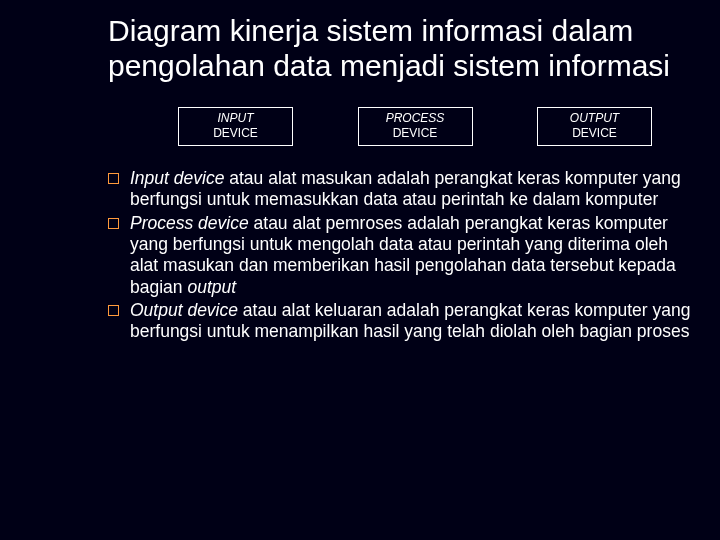 The height and width of the screenshot is (540, 720). Describe the element at coordinates (411, 190) in the screenshot. I see `bullet-input-device: Input device atau alat masukan adalah pe…` at that location.